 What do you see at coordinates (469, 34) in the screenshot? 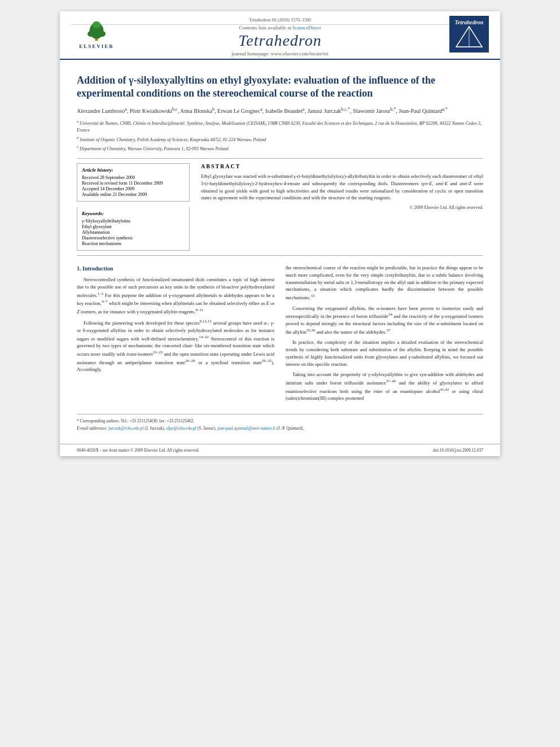
I see `tetrahedron-logo-box: Tetrahedron` at bounding box center [469, 34].